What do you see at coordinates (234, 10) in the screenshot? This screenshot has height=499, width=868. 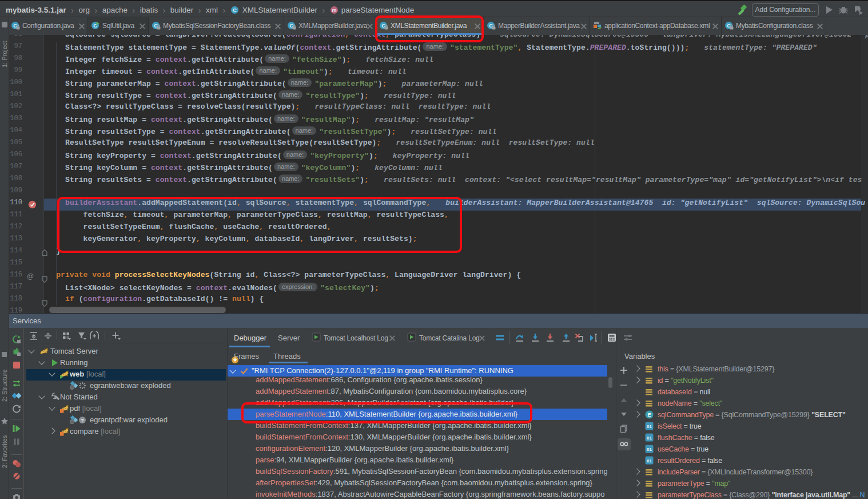 I see `svg-text: C` at bounding box center [234, 10].